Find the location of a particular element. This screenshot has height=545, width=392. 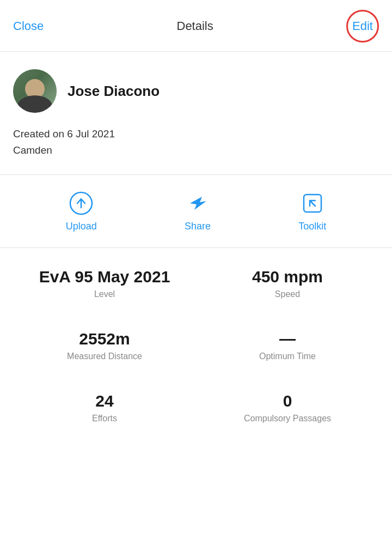

stat-efforts-value: 24 is located at coordinates (105, 401).